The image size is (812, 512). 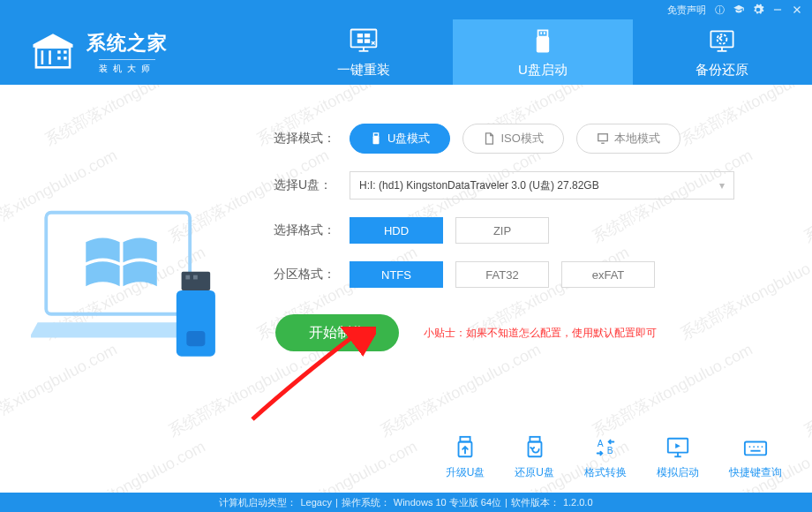 What do you see at coordinates (578, 502) in the screenshot?
I see `status-ver: 1.2.0.0` at bounding box center [578, 502].